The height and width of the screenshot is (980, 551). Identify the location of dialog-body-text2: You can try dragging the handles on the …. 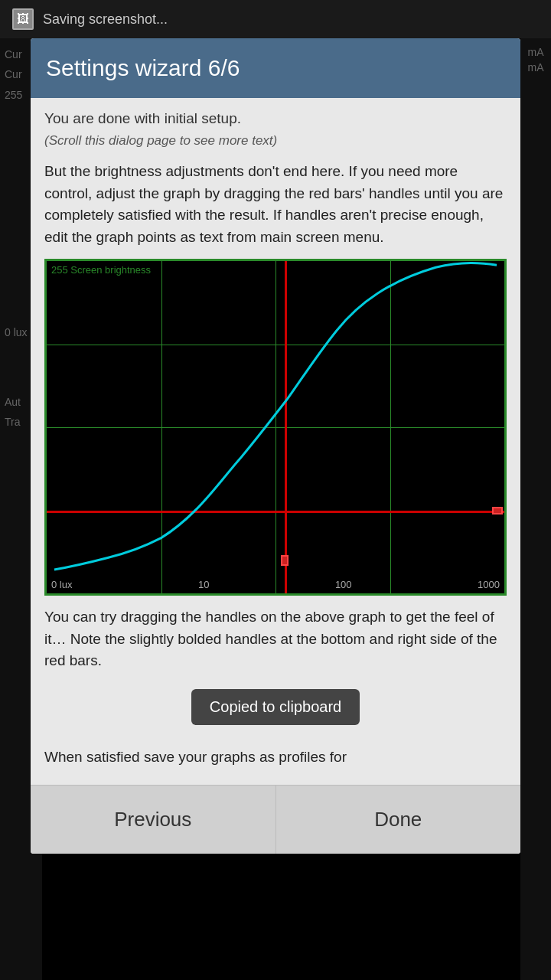
(276, 639).